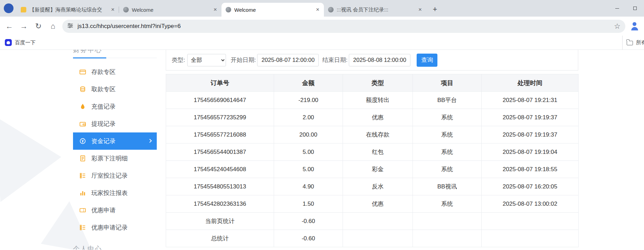 The width and height of the screenshot is (644, 250). Describe the element at coordinates (635, 26) in the screenshot. I see `profile-avatar-icon` at that location.